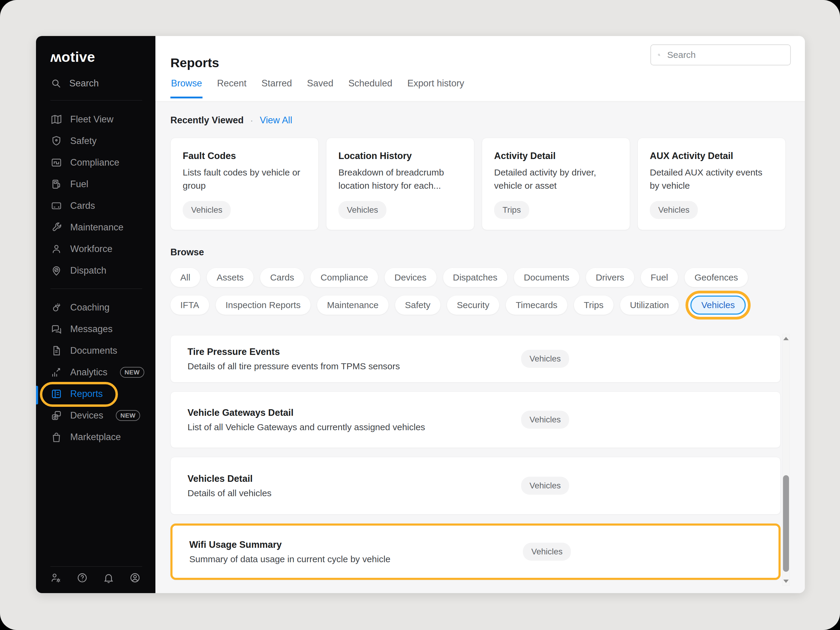  What do you see at coordinates (101, 163) in the screenshot?
I see `sidebar-item-compliance: Compliance` at bounding box center [101, 163].